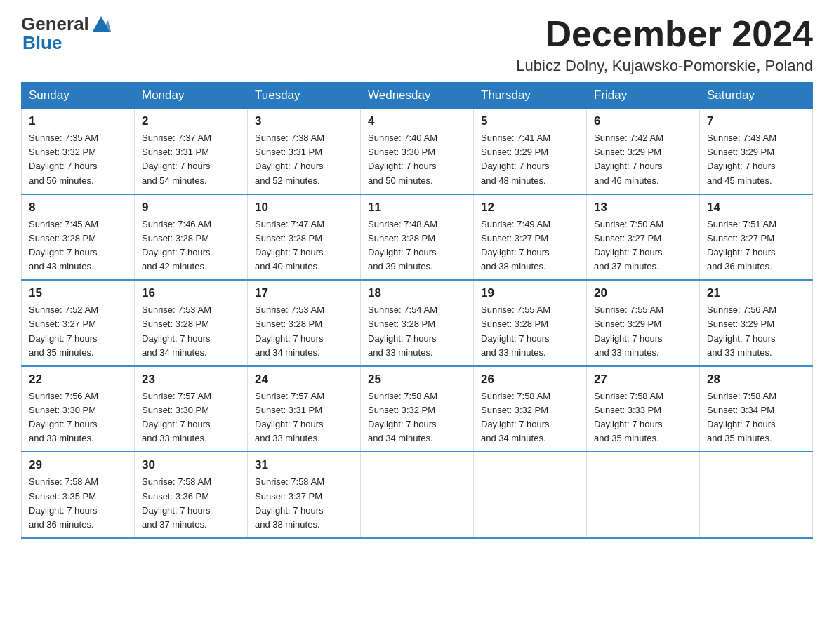 This screenshot has width=834, height=644. Describe the element at coordinates (643, 160) in the screenshot. I see `day-info: Sunrise: 7:42 AMSunset: 3:29 PMDaylight:…` at that location.